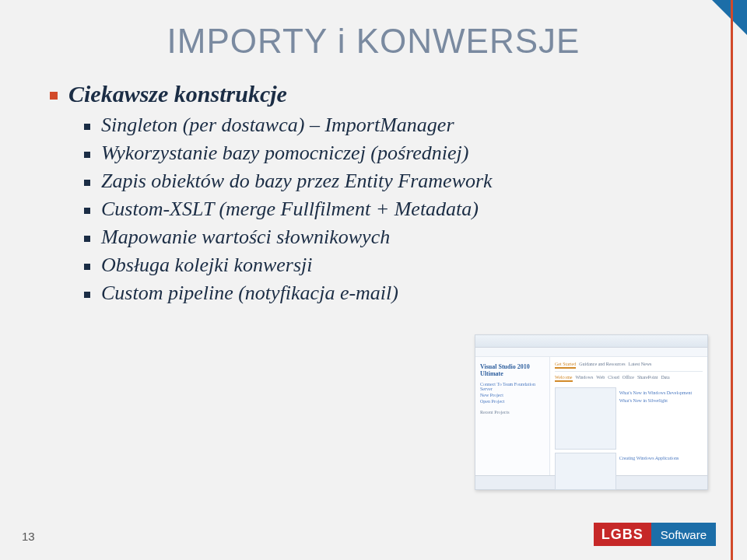 The width and height of the screenshot is (747, 560). Describe the element at coordinates (512, 387) in the screenshot. I see `side-link: Connect To Team Foundation Server` at that location.